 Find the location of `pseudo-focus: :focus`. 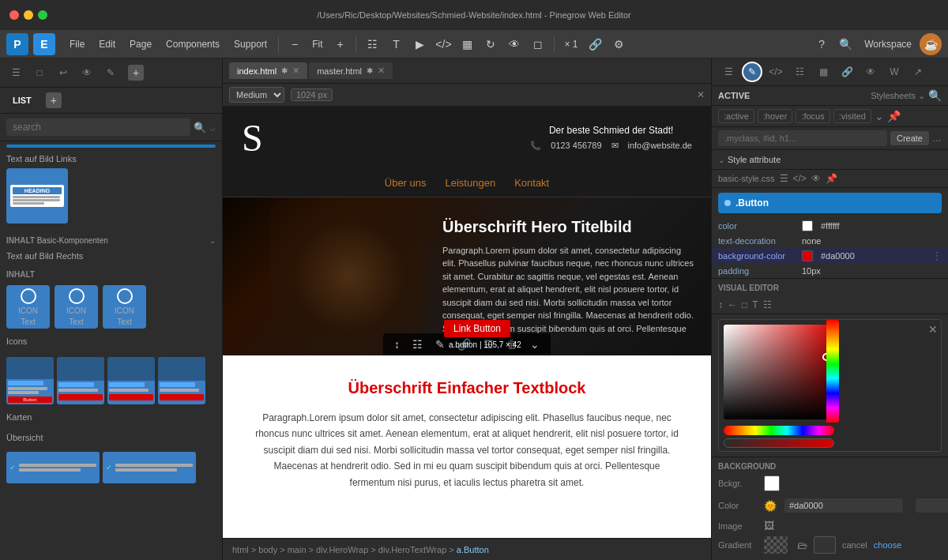

pseudo-focus: :focus is located at coordinates (812, 116).